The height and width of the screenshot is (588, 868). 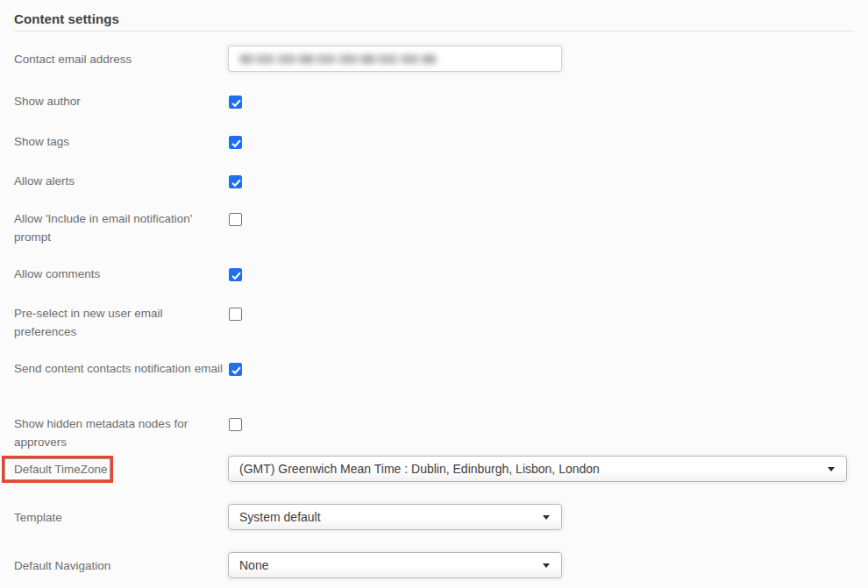 I want to click on show-tags-checkbox, so click(x=235, y=142).